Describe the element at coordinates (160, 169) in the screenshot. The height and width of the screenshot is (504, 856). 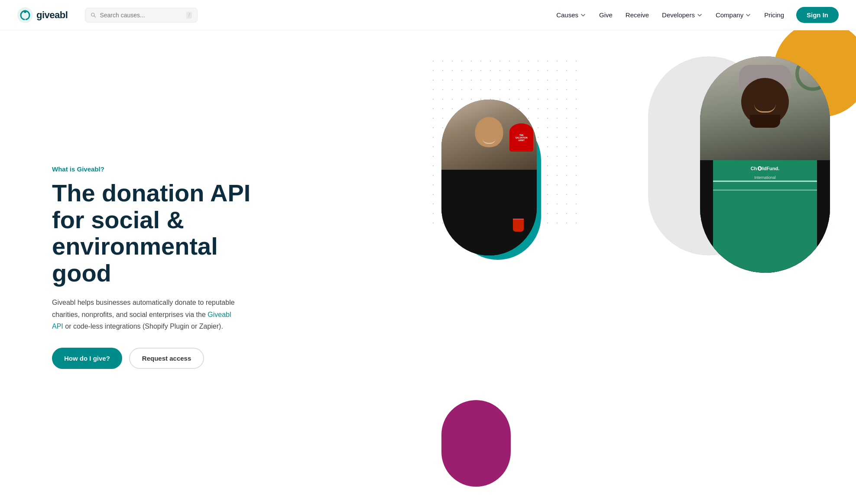
I see `hero-label: What is Giveabl?` at that location.